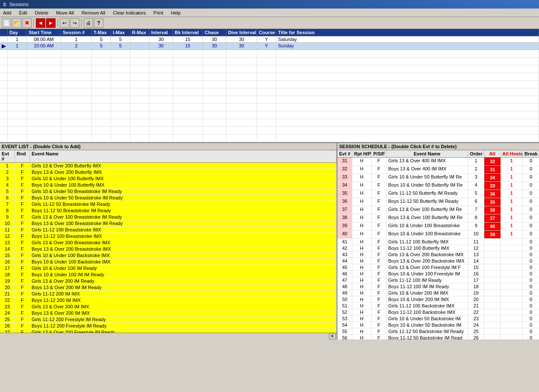 The width and height of the screenshot is (539, 392). What do you see at coordinates (168, 288) in the screenshot?
I see `event-row: 20FBoys 13 & Over 200 IM IM Ready` at bounding box center [168, 288].